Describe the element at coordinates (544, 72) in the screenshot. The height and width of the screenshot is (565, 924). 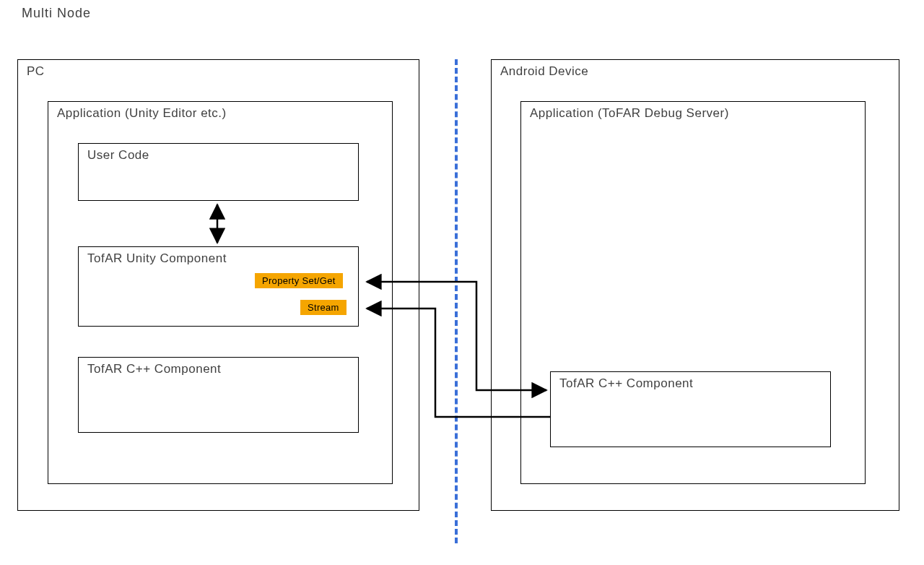
I see `android-label: Android Device` at that location.